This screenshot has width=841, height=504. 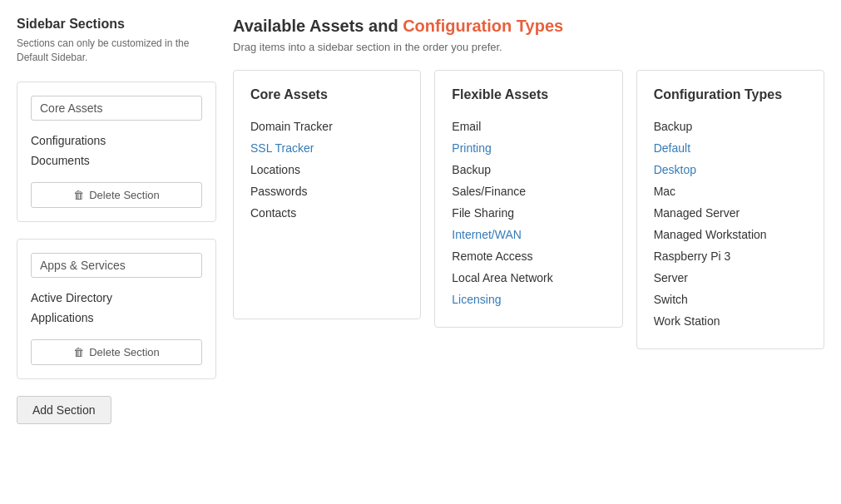 I want to click on asset-switch: Switch, so click(x=730, y=299).